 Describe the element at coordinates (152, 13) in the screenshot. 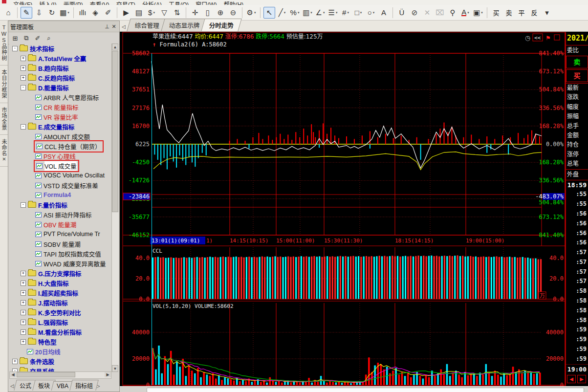

I see `dollar-icon: $▾` at that location.